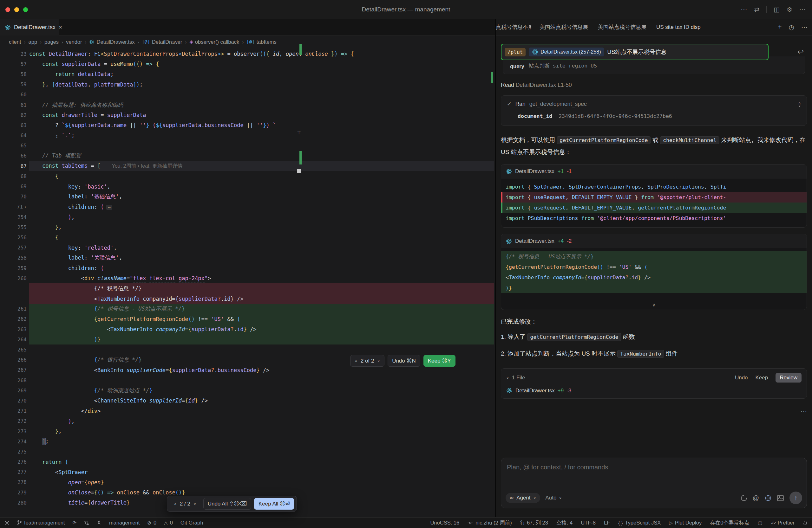 The image size is (812, 528). I want to click on user-message-text: US站点不展示税号信息, so click(637, 52).